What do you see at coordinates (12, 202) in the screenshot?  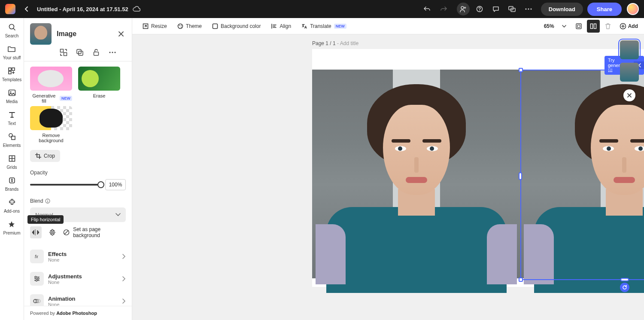 I see `addons-icon` at bounding box center [12, 202].